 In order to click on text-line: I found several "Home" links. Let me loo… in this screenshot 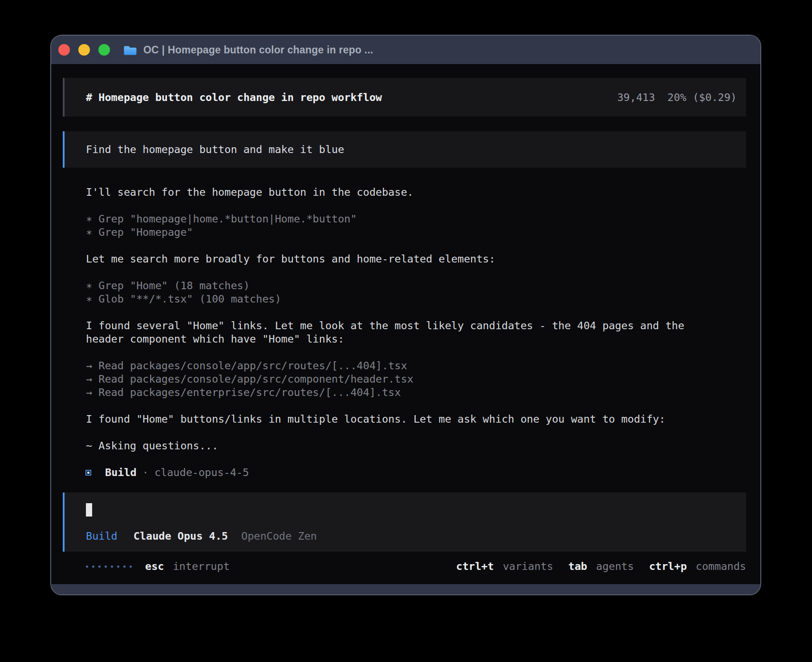, I will do `click(416, 326)`.